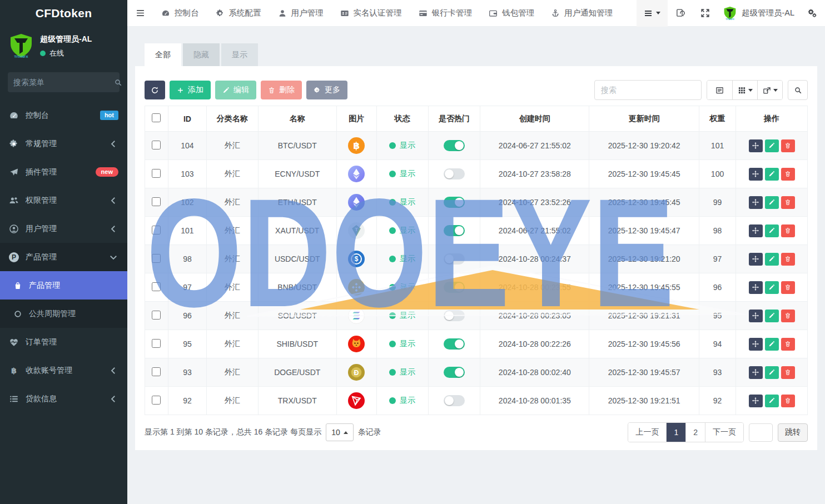  Describe the element at coordinates (705, 13) in the screenshot. I see `fullscreen-button` at that location.